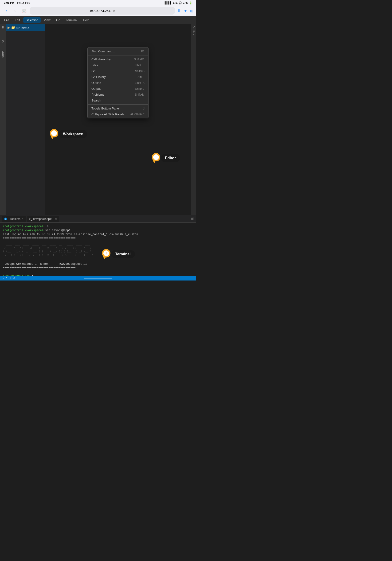 Image resolution: width=392 pixels, height=561 pixels. What do you see at coordinates (93, 71) in the screenshot?
I see `git-label: Git` at bounding box center [93, 71].